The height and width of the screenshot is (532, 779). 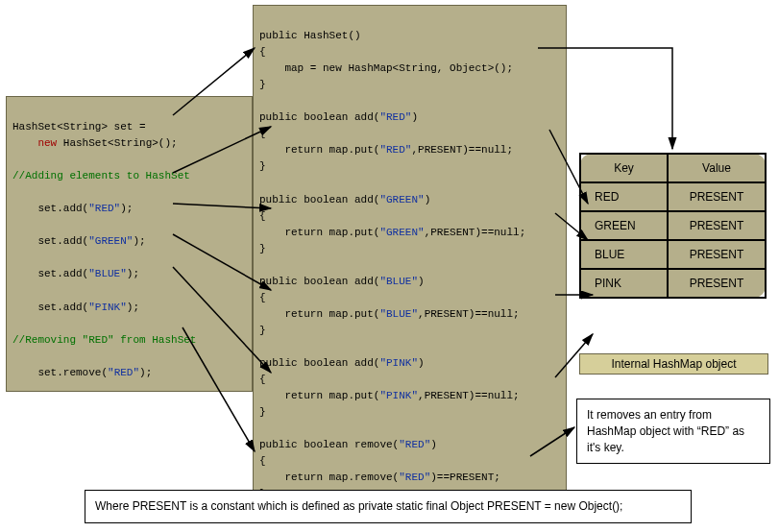 I want to click on code-line: HashSet<String>();, so click(x=117, y=143).